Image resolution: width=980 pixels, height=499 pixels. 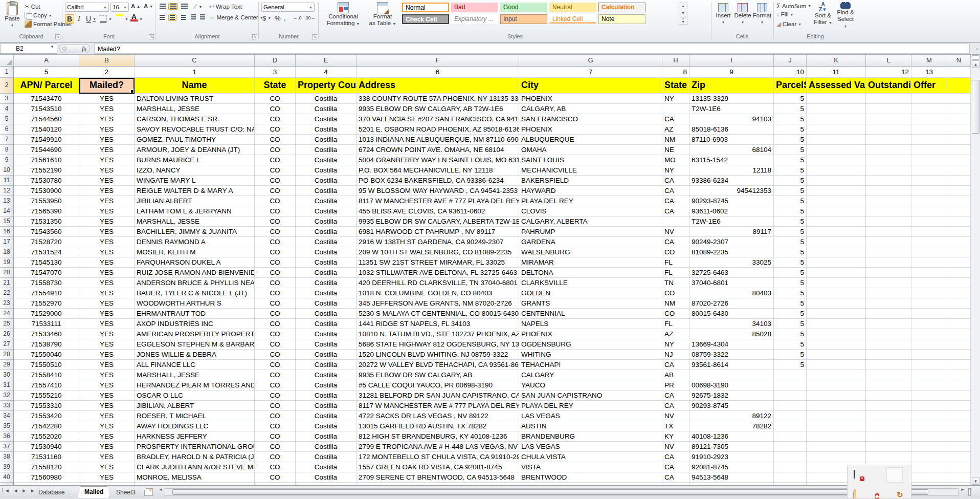 I want to click on cell-E2: Property County, so click(x=326, y=86).